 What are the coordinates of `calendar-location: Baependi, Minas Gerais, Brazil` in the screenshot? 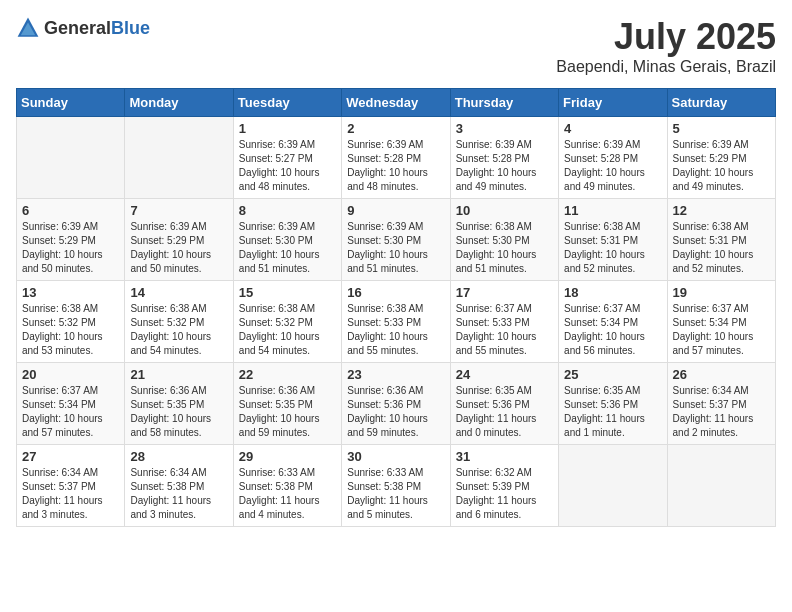 It's located at (666, 67).